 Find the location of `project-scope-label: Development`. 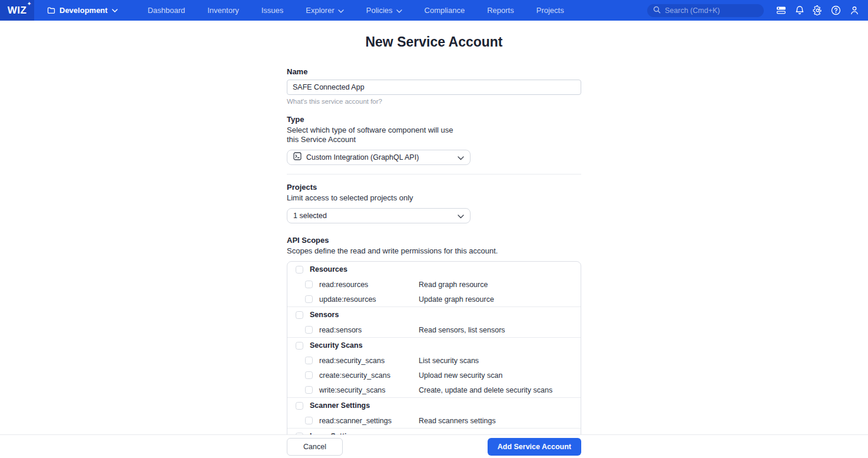

project-scope-label: Development is located at coordinates (84, 11).